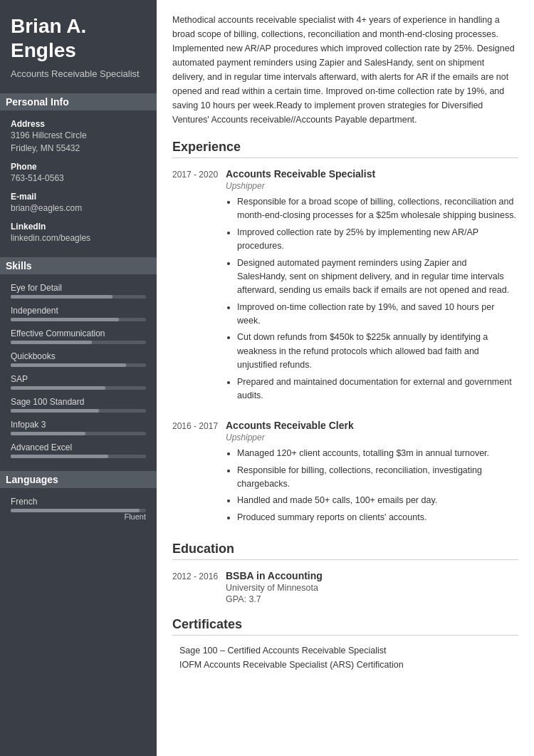 The height and width of the screenshot is (756, 534). Describe the element at coordinates (199, 286) in the screenshot. I see `entry-date: 2017 - 2020` at that location.